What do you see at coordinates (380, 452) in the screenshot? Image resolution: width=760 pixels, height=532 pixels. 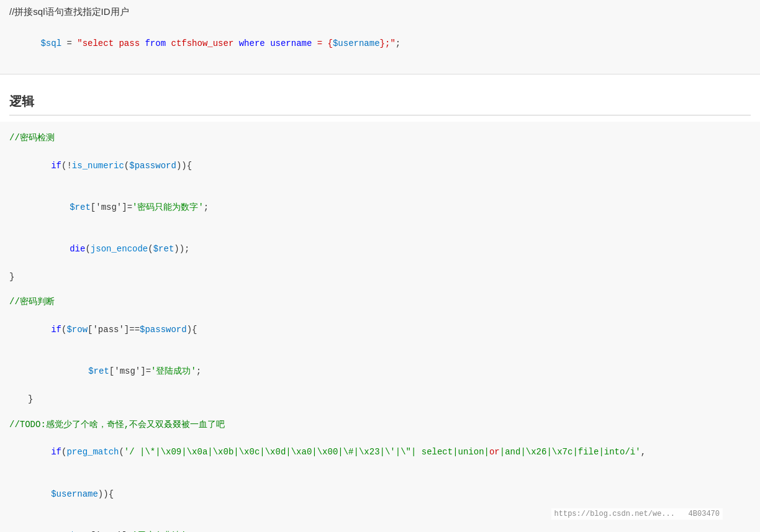 I see `preg-match-line1: if(preg_match('/ |\*|\x09|\x0a|\x0b|\x0c…` at bounding box center [380, 452].